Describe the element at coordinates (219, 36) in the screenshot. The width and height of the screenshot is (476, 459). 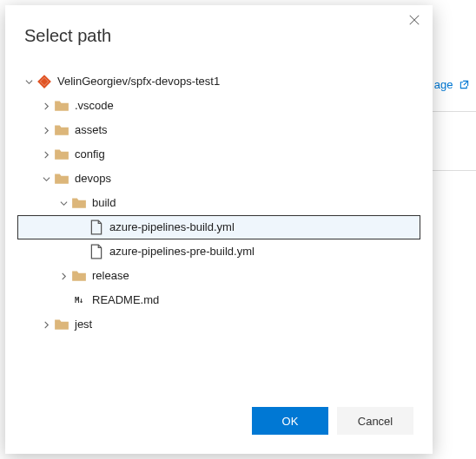
I see `dialog-title: Select path` at that location.